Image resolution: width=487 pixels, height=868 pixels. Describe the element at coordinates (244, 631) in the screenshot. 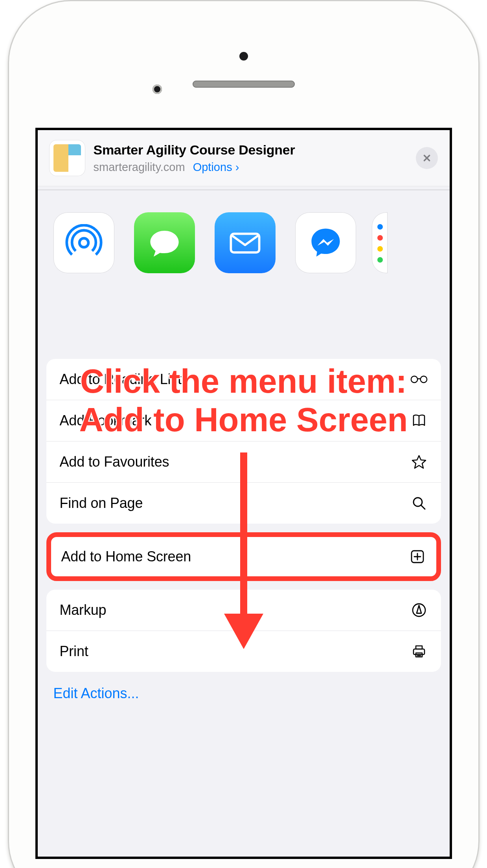

I see `action-group-2: Markup Print` at that location.